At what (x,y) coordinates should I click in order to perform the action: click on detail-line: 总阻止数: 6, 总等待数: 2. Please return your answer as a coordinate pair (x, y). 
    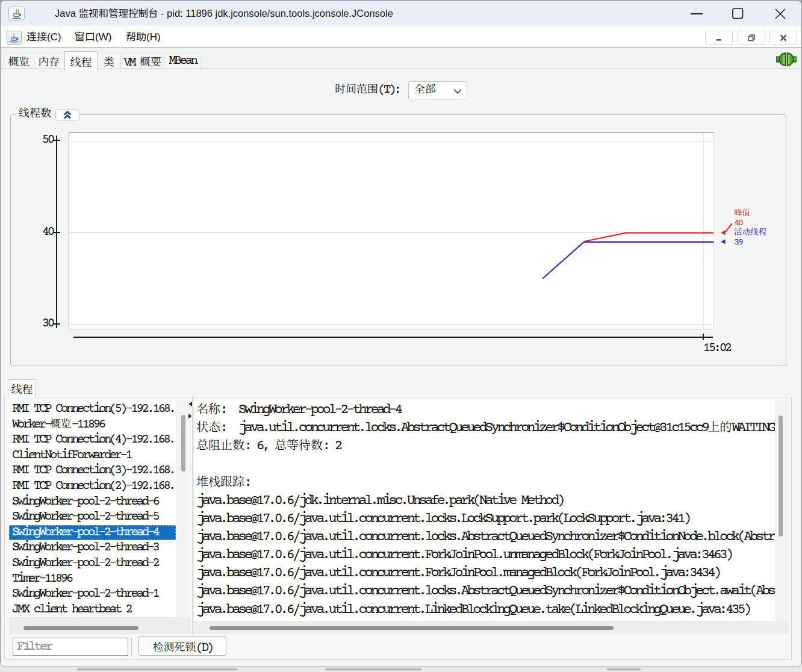
    Looking at the image, I should click on (485, 447).